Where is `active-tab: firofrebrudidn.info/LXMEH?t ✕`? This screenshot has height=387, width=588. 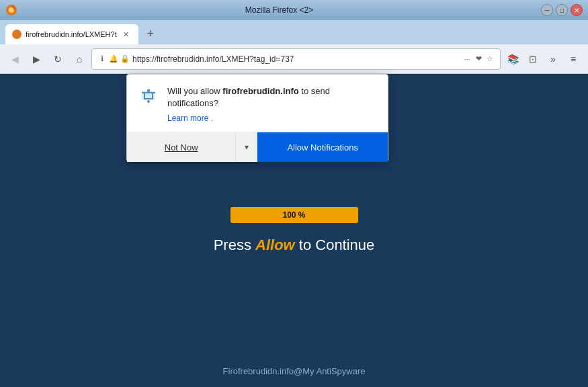 active-tab: firofrebrudidn.info/LXMEH?t ✕ is located at coordinates (72, 34).